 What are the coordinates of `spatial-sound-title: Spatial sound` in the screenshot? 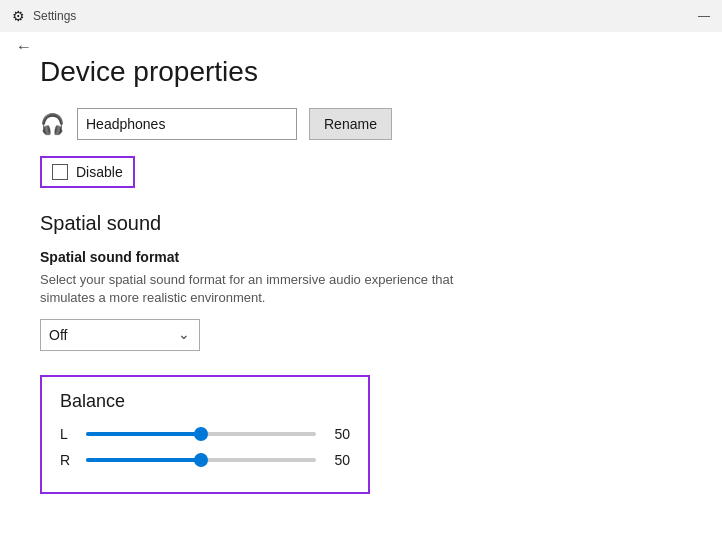 It's located at (361, 224).